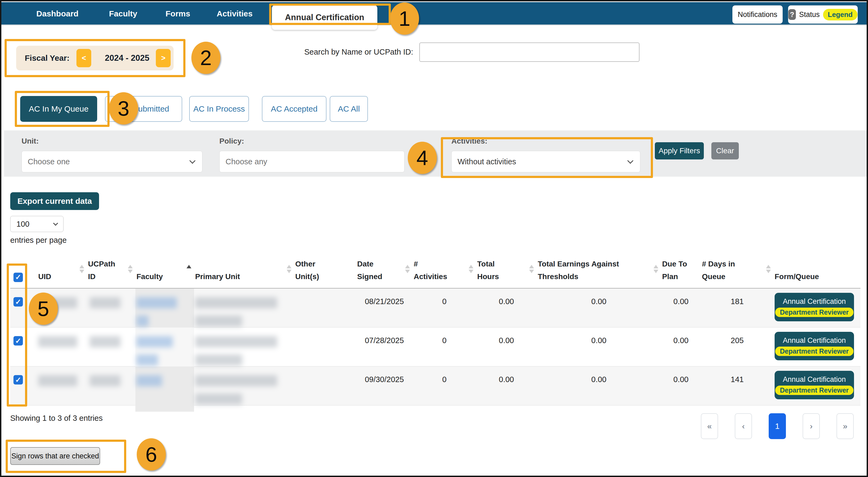 The width and height of the screenshot is (868, 477). Describe the element at coordinates (737, 389) in the screenshot. I see `days-in-queue-cell: 141` at that location.